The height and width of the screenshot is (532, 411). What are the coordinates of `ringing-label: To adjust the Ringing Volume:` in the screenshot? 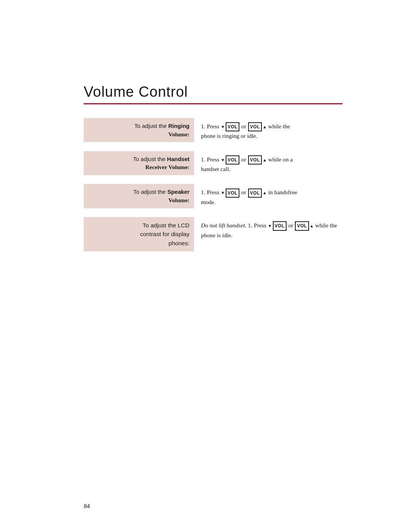 It's located at (139, 130).